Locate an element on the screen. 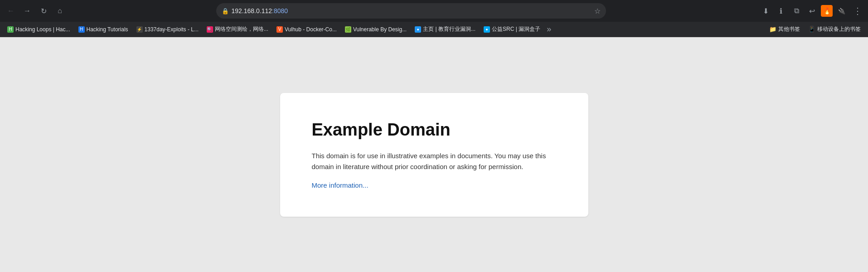  bm-label-4: 网络空间测绘，网络... is located at coordinates (242, 29).